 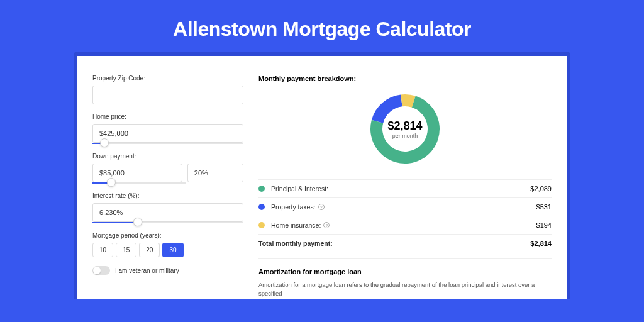 I want to click on period-option-20: 20, so click(x=150, y=250).